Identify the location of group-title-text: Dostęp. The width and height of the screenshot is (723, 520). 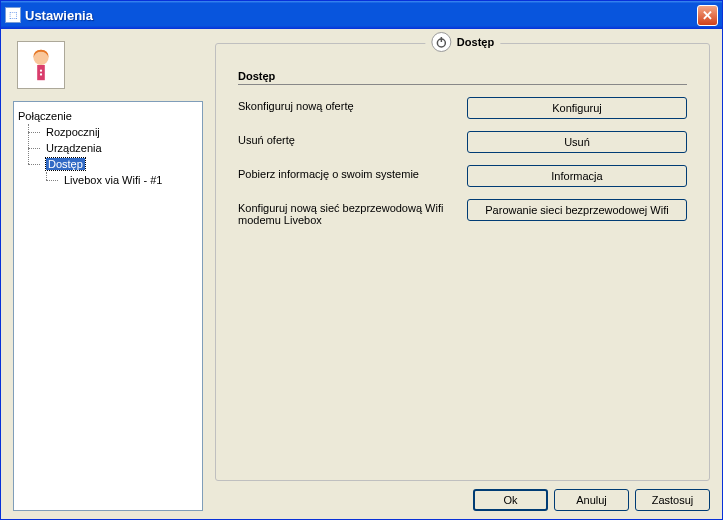
(476, 42).